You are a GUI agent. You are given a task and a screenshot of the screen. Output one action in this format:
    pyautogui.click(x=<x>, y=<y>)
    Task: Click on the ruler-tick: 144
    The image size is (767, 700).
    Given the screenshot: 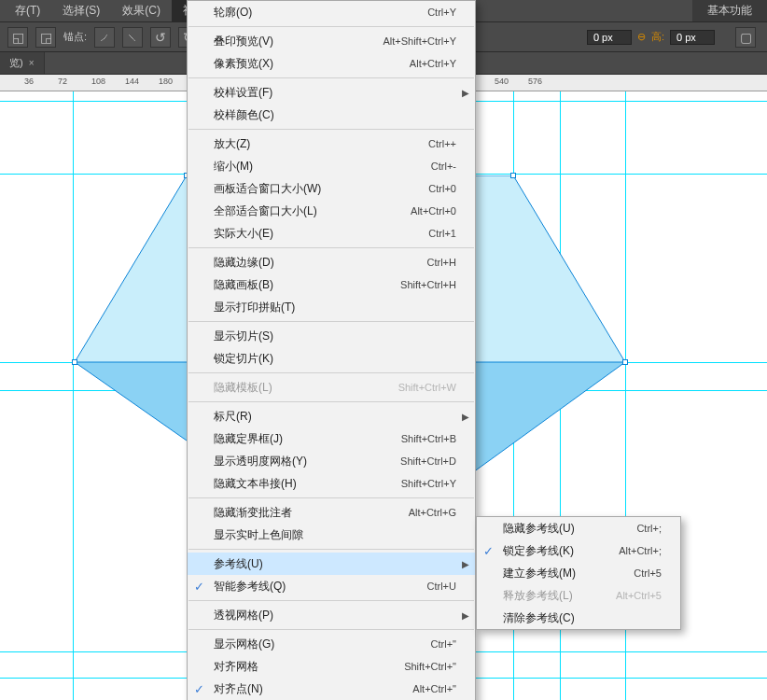 What is the action you would take?
    pyautogui.click(x=132, y=81)
    